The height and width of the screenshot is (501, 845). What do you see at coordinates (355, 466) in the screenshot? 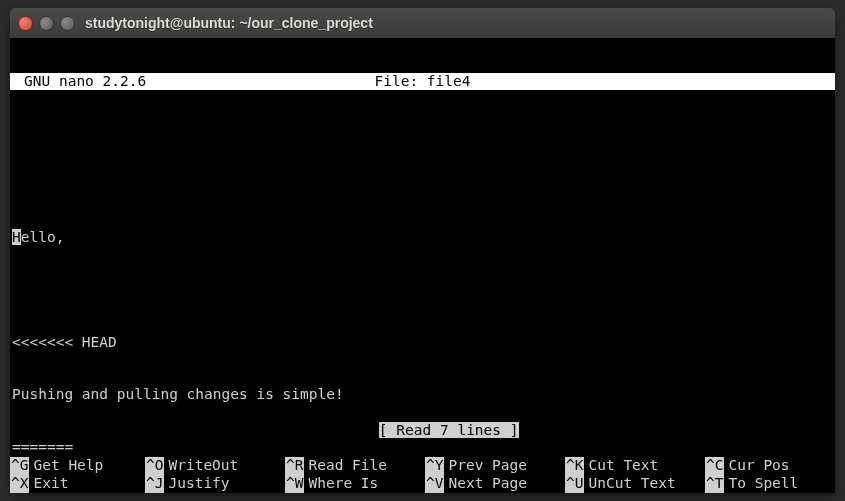
I see `shortcut-read-file: ^RRead File` at bounding box center [355, 466].